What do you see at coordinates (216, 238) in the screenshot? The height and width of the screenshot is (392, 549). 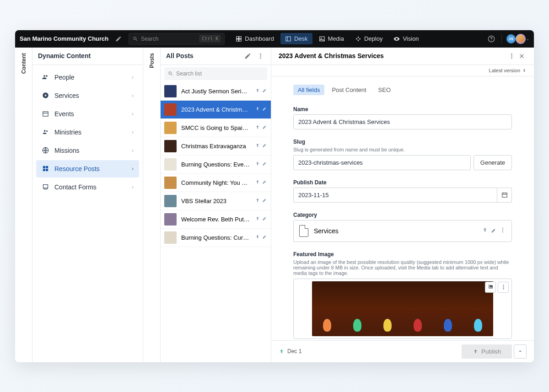 I see `post-item: Burning Questions: Curio…` at bounding box center [216, 238].